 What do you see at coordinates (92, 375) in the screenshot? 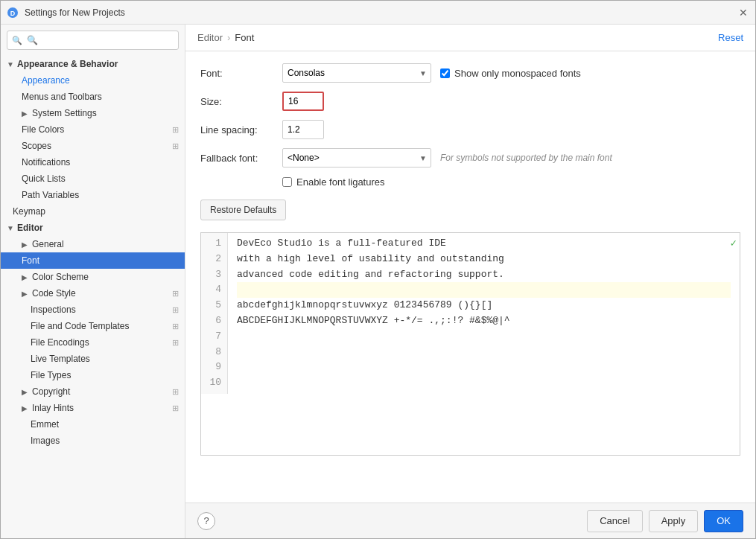
I see `sidebar-item-file-types: File Types` at bounding box center [92, 375].